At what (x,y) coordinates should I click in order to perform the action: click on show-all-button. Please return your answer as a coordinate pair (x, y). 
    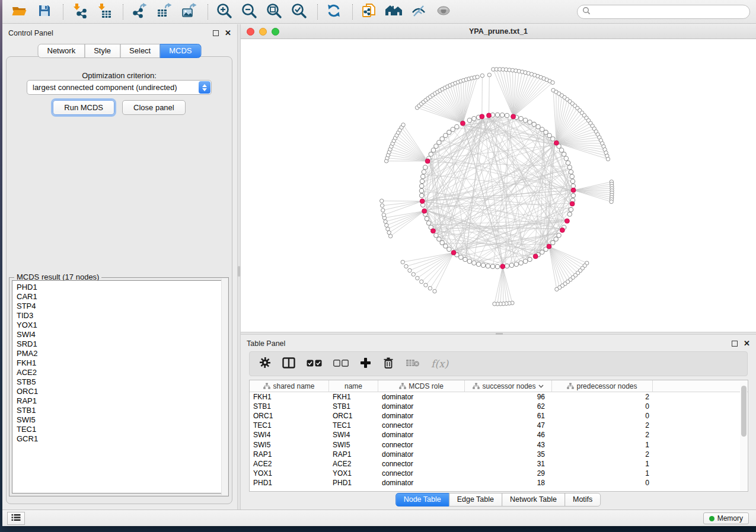
    Looking at the image, I should click on (444, 12).